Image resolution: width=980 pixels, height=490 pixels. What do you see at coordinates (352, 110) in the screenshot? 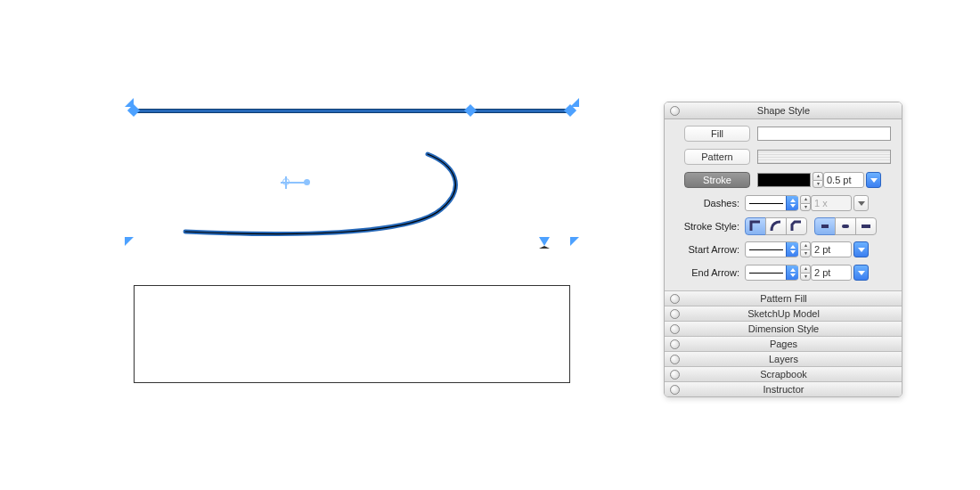
I see `selected-line-shape` at bounding box center [352, 110].